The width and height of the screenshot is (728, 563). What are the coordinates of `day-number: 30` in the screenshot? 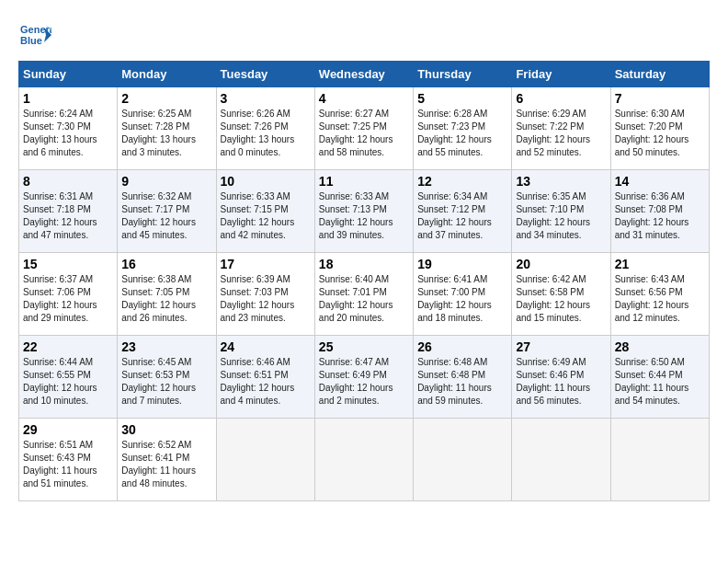 It's located at (166, 430).